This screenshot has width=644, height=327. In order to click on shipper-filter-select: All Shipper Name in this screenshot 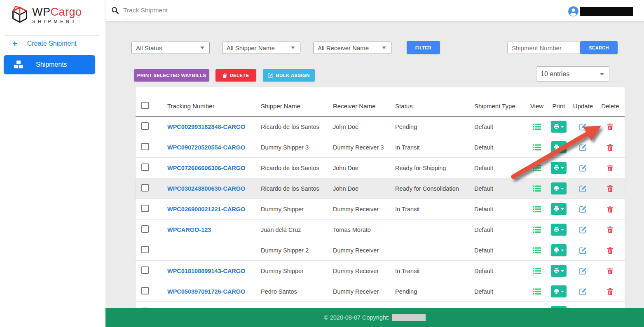, I will do `click(261, 48)`.